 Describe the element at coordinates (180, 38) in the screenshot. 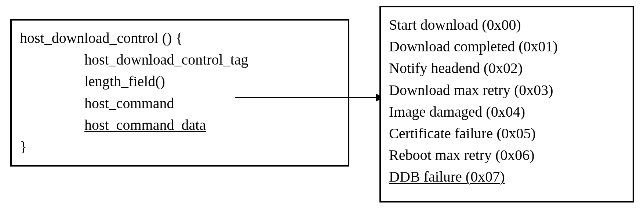

I see `fn-open: host_download_control () {` at that location.